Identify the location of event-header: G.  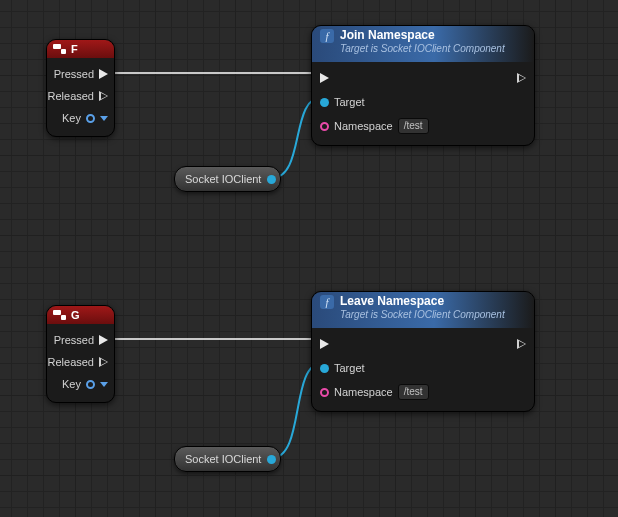
(80, 315).